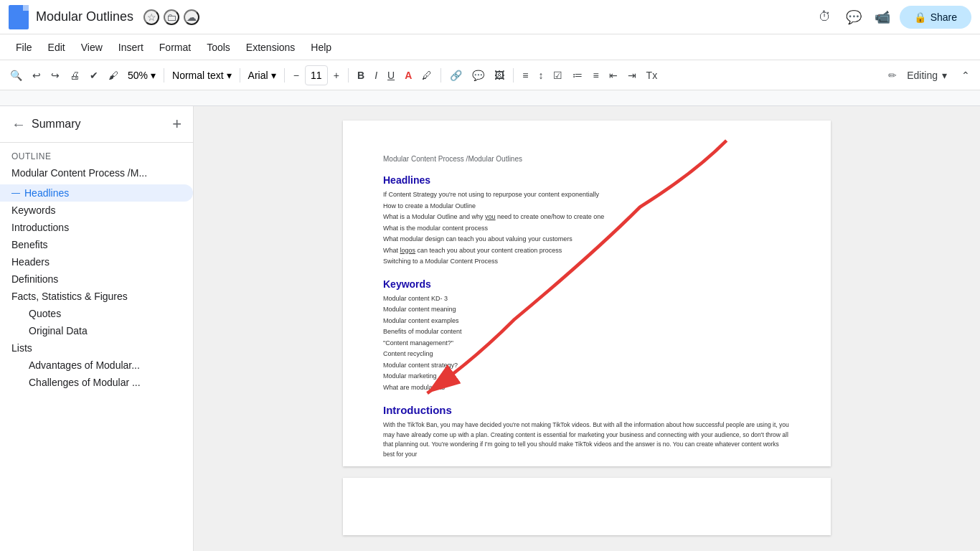 The height and width of the screenshot is (551, 980). What do you see at coordinates (923, 75) in the screenshot?
I see `editing-label: Editing` at bounding box center [923, 75].